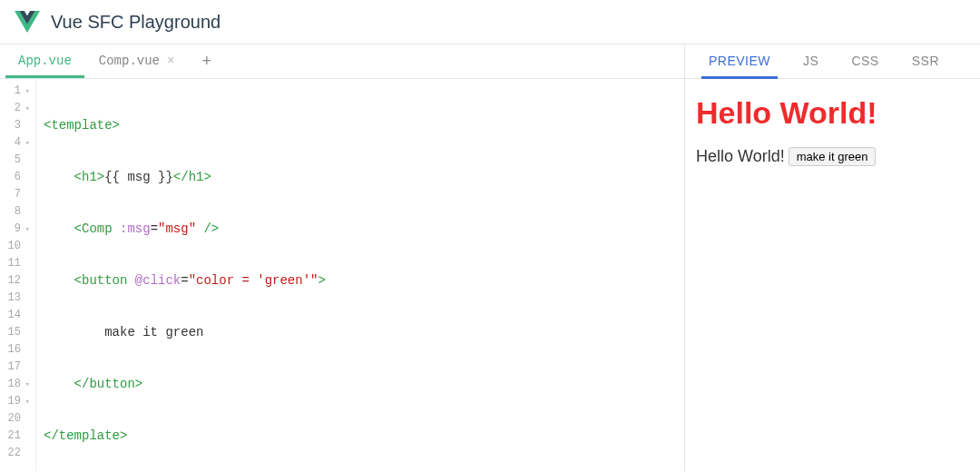  What do you see at coordinates (833, 156) in the screenshot?
I see `preview-row: Hello World! make it green` at bounding box center [833, 156].